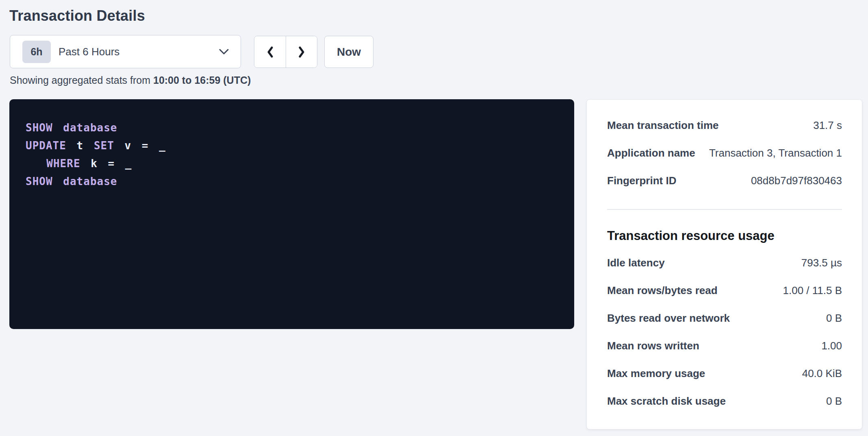  I want to click on sql-token: SET, so click(104, 146).